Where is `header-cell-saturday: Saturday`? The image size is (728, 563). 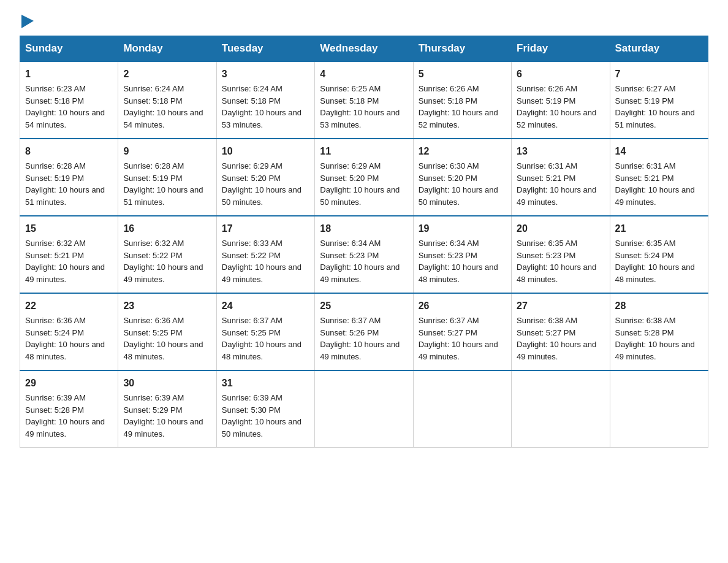
header-cell-saturday: Saturday is located at coordinates (659, 49).